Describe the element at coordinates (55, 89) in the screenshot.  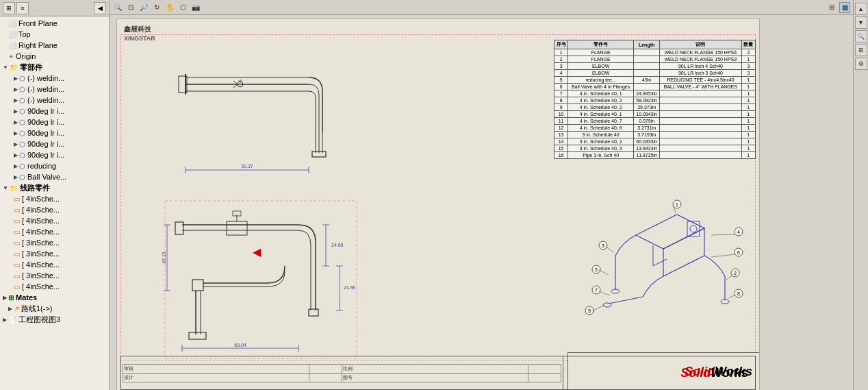
I see `sidebar-item-welding2: ▶ ⬡ (-) weldin...` at that location.